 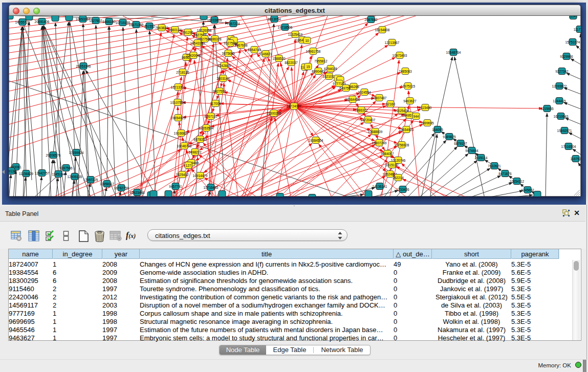 What do you see at coordinates (83, 19) in the screenshot?
I see `svg-text: 10653267` at bounding box center [83, 19].